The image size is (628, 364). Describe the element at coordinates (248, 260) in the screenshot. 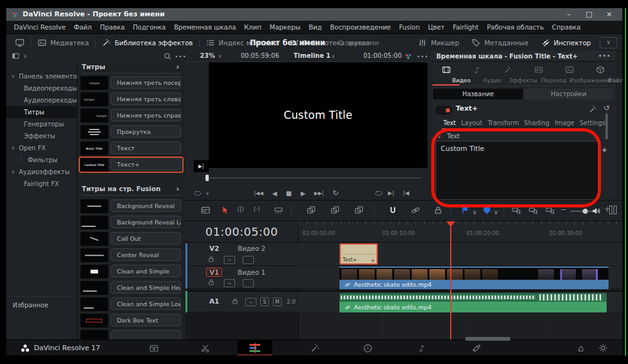

I see `enable-track-icon` at that location.